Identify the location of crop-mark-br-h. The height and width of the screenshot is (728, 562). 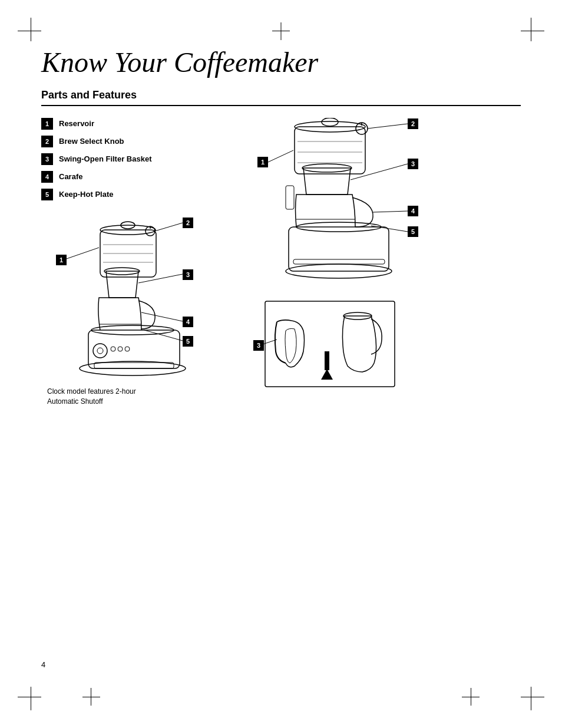
(533, 697).